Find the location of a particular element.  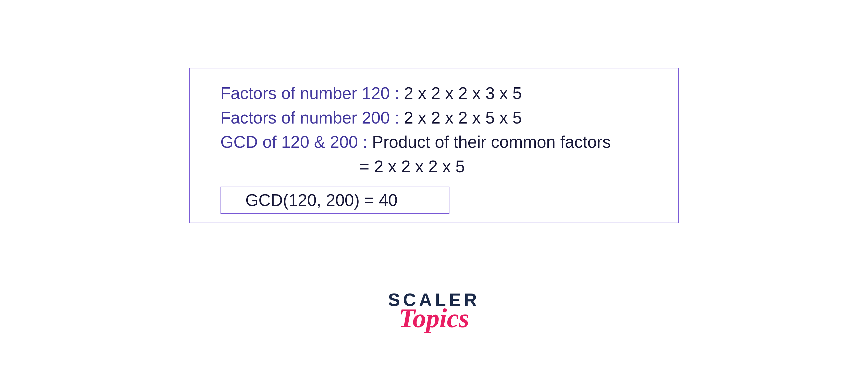

scaler-topics-logo: SCALER Topics is located at coordinates (434, 310).